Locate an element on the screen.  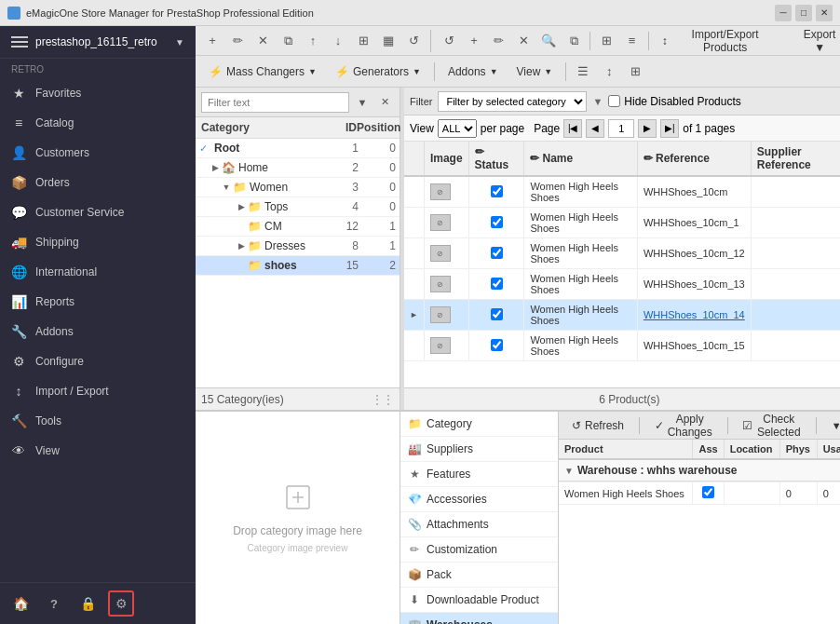
hamburger-menu is located at coordinates (20, 42).